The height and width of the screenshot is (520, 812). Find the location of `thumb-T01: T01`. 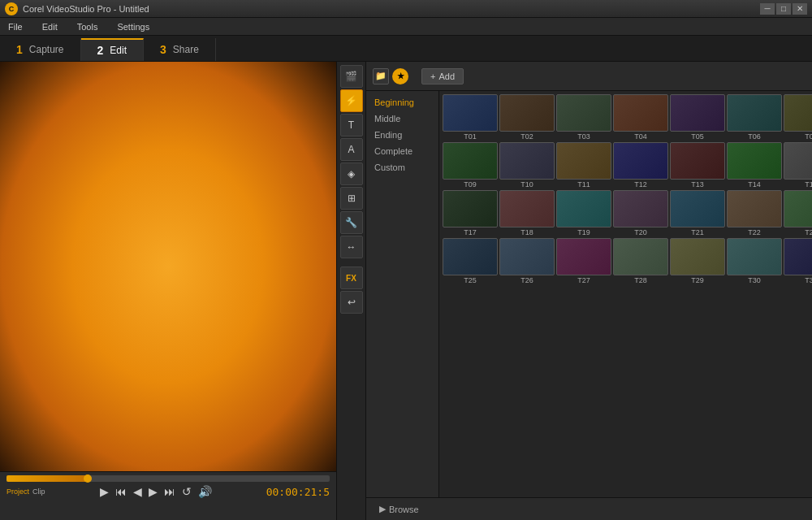

thumb-T01: T01 is located at coordinates (470, 117).